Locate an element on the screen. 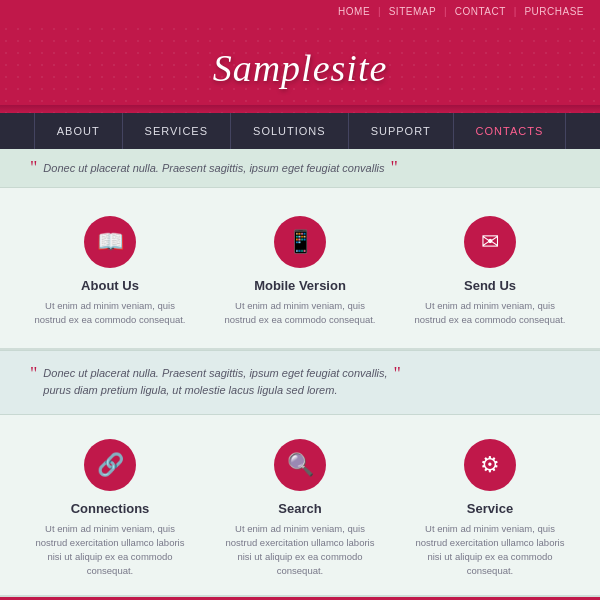 The image size is (600, 600). nav-about: ABOUT is located at coordinates (78, 131).